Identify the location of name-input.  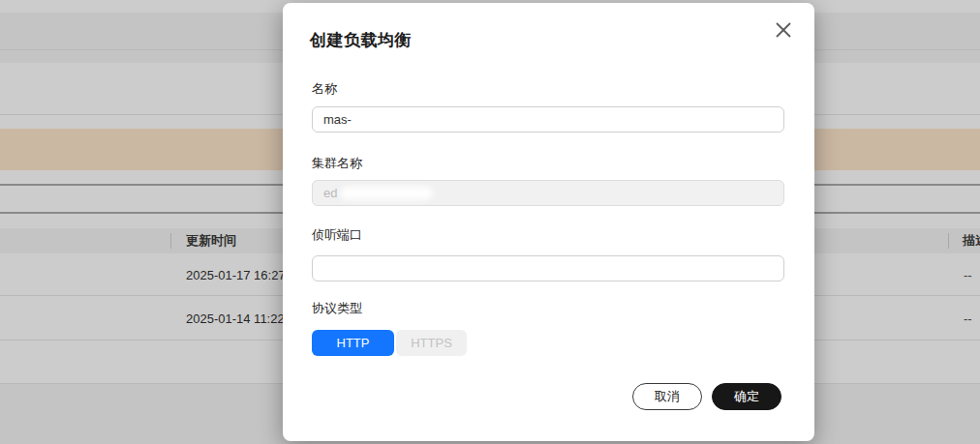
(548, 120).